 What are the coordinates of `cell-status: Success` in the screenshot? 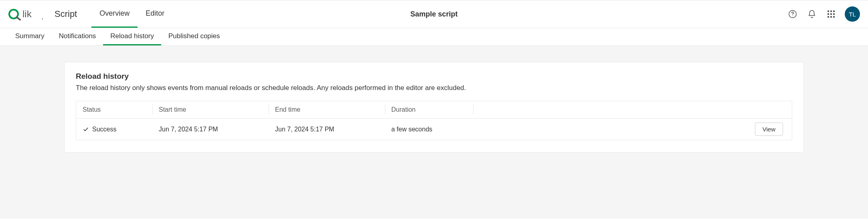 It's located at (114, 129).